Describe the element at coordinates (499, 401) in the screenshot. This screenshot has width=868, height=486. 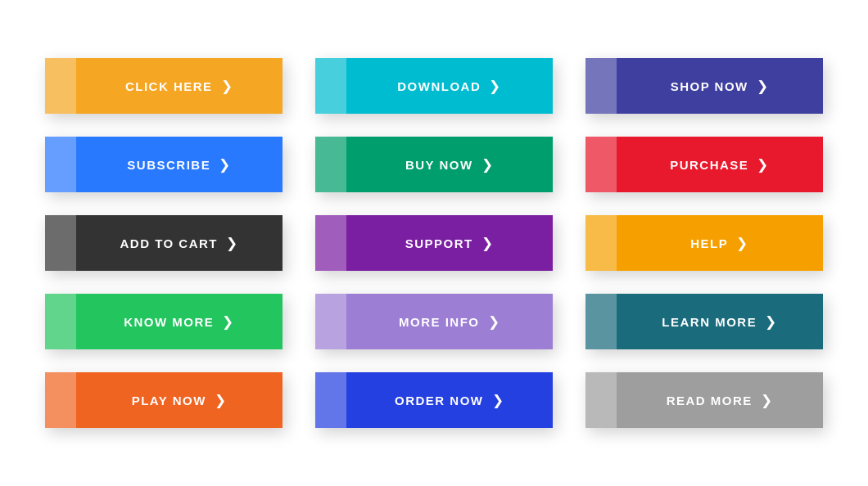
I see `order-now-chevron-icon: ❯` at that location.